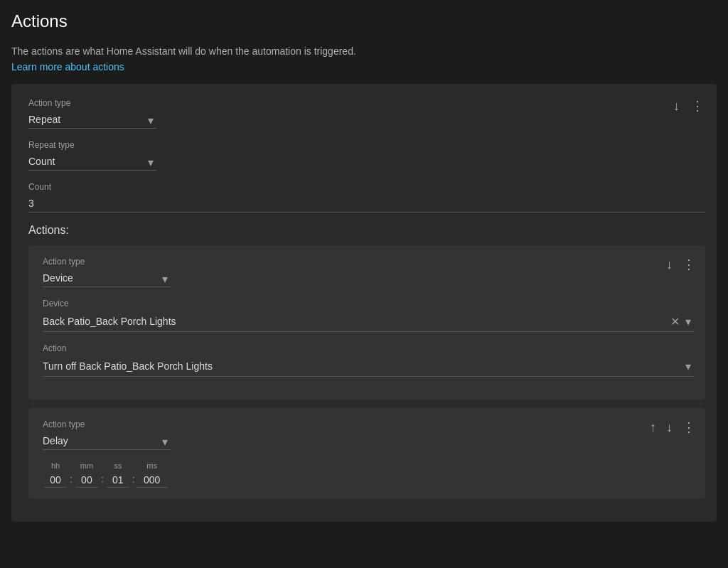 The height and width of the screenshot is (568, 728). What do you see at coordinates (689, 264) in the screenshot?
I see `inner-device-more-vert-icon: ⋮` at bounding box center [689, 264].